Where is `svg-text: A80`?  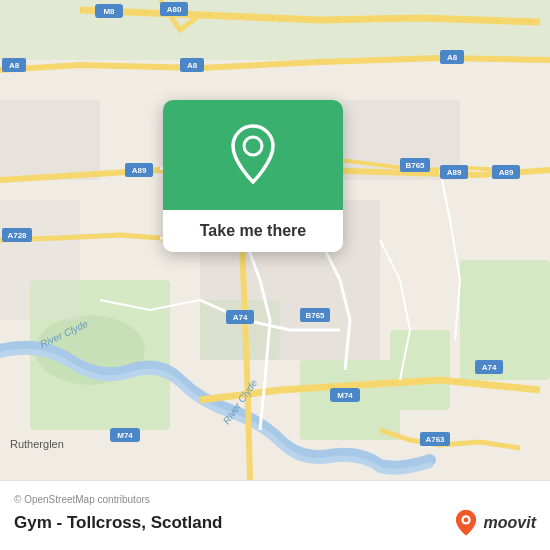
svg-text: A80 is located at coordinates (174, 10).